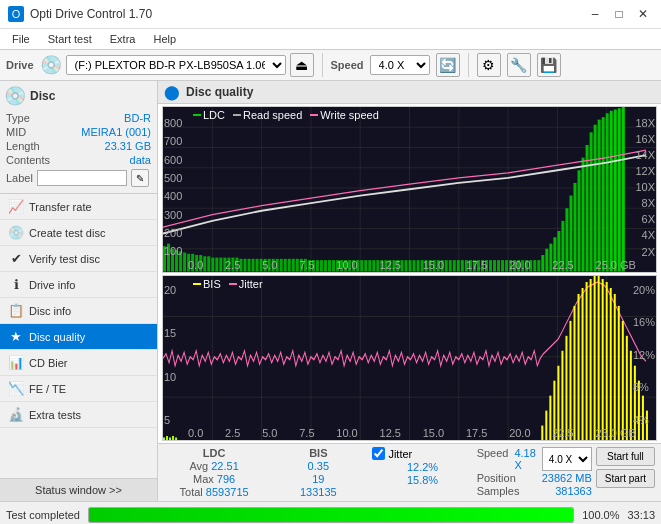 The width and height of the screenshot is (661, 524). What do you see at coordinates (70, 39) in the screenshot?
I see `menu-start-test: Start test` at bounding box center [70, 39].